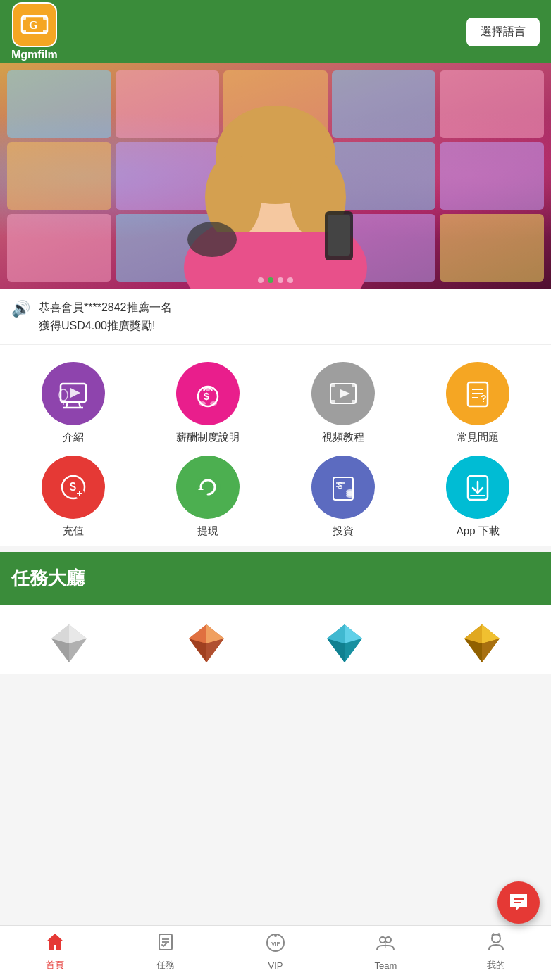 The height and width of the screenshot is (980, 551). Describe the element at coordinates (35, 55) in the screenshot. I see `logo-text: Mgmfilm` at that location.